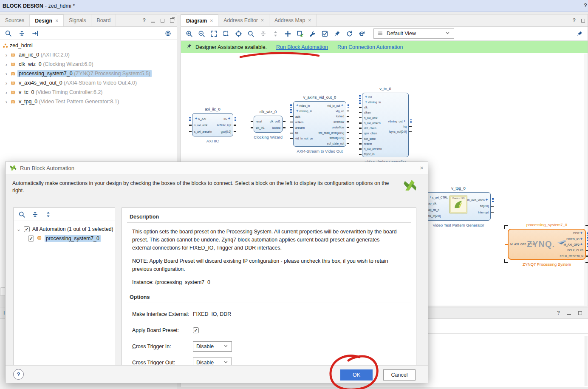  I want to click on ip-block-v_axi4s_vid_out_0: v_axi4s_vid_out_0+video_in+vtiming_inacl…, so click(319, 124).